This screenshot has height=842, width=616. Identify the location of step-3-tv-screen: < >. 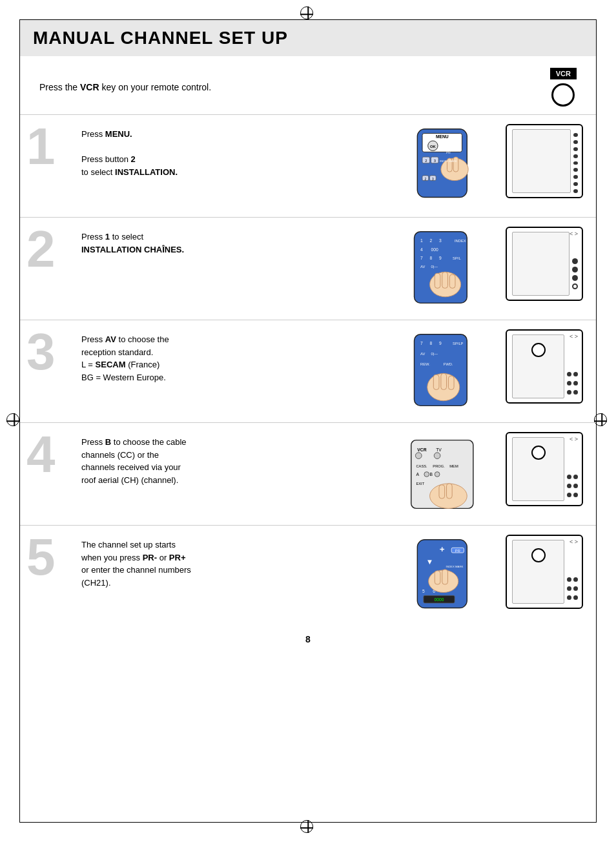
(544, 367).